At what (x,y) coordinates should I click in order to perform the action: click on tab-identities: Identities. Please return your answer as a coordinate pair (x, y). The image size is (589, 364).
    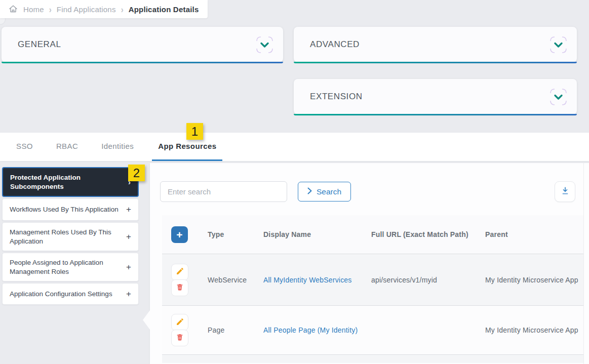
    Looking at the image, I should click on (117, 147).